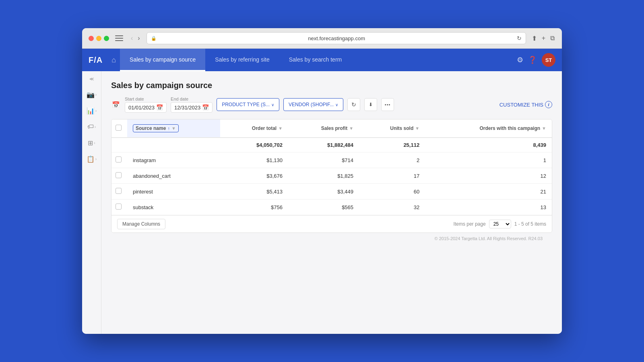 This screenshot has width=644, height=362. What do you see at coordinates (248, 105) in the screenshot?
I see `product-type-filter: PRODUCT TYPE (S... ∨` at bounding box center [248, 105].